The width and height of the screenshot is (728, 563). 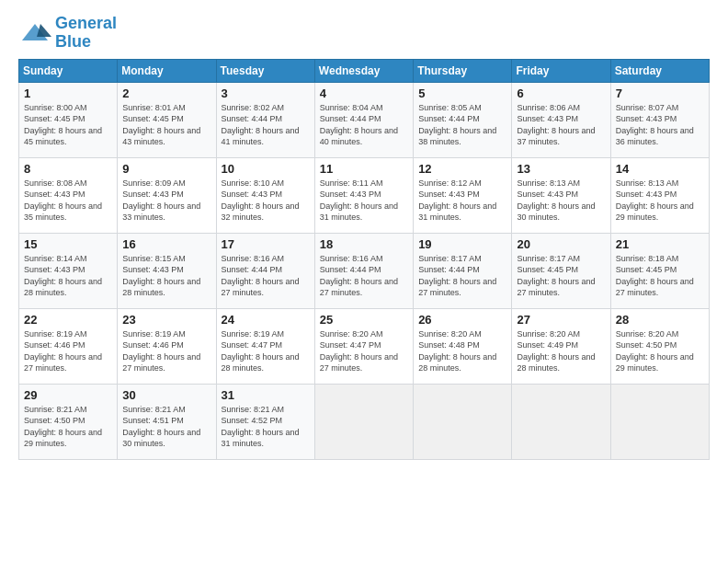 I want to click on day-number: 16, so click(x=167, y=245).